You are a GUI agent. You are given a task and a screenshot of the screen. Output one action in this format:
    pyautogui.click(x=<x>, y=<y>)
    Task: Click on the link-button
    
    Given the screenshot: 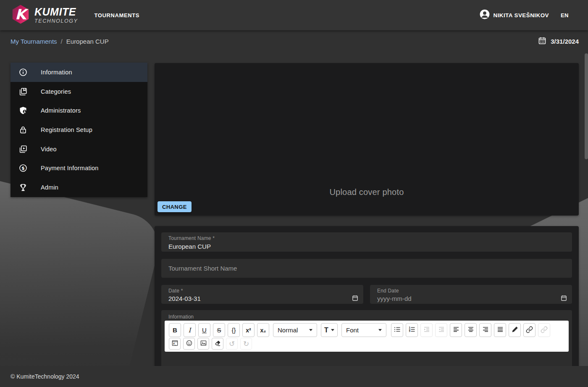 What is the action you would take?
    pyautogui.click(x=529, y=330)
    